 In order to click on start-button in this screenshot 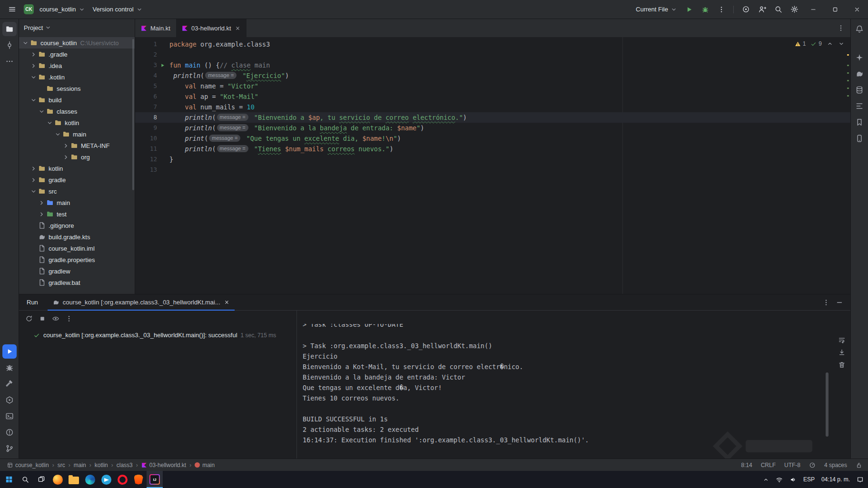, I will do `click(9, 479)`.